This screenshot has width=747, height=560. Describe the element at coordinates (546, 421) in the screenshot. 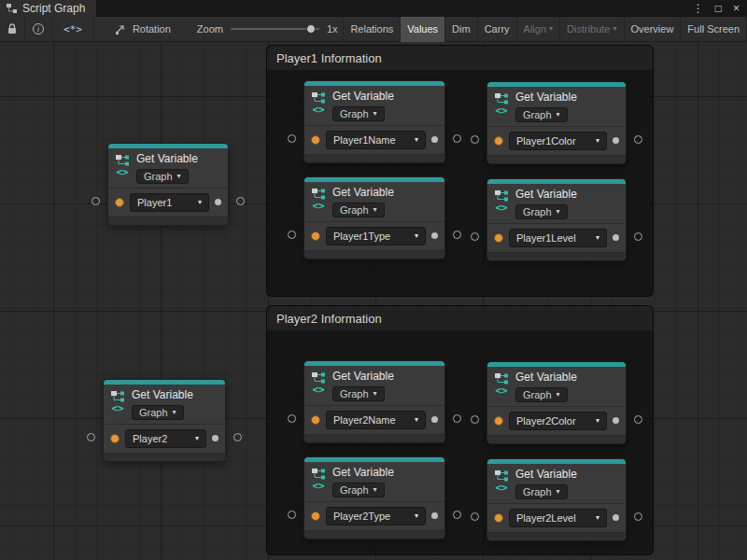

I see `variable-name: Player2Color` at that location.